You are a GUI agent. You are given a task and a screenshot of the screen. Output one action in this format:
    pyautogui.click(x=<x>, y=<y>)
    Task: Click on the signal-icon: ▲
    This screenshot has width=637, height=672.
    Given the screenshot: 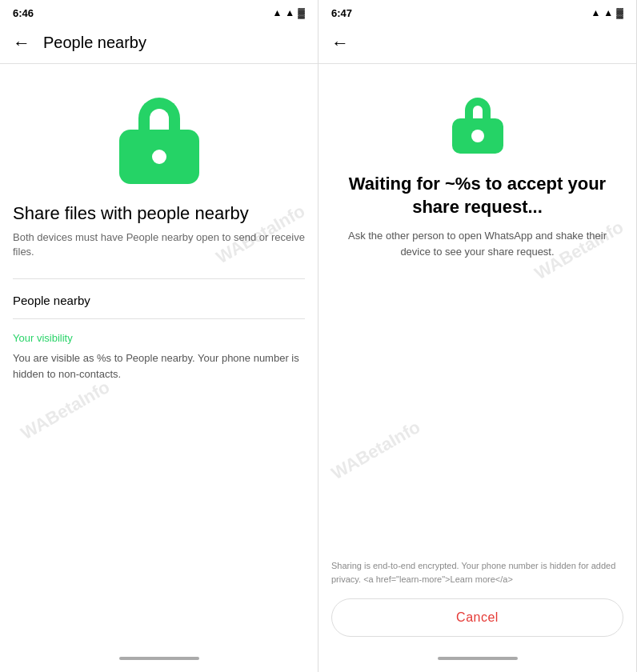 What is the action you would take?
    pyautogui.click(x=277, y=13)
    